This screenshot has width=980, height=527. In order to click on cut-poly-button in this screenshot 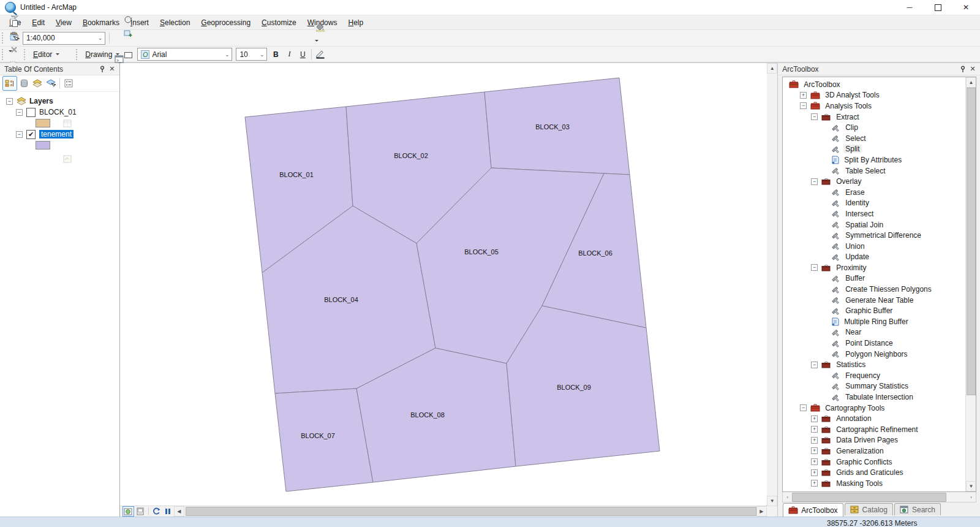, I will do `click(67, 61)`.